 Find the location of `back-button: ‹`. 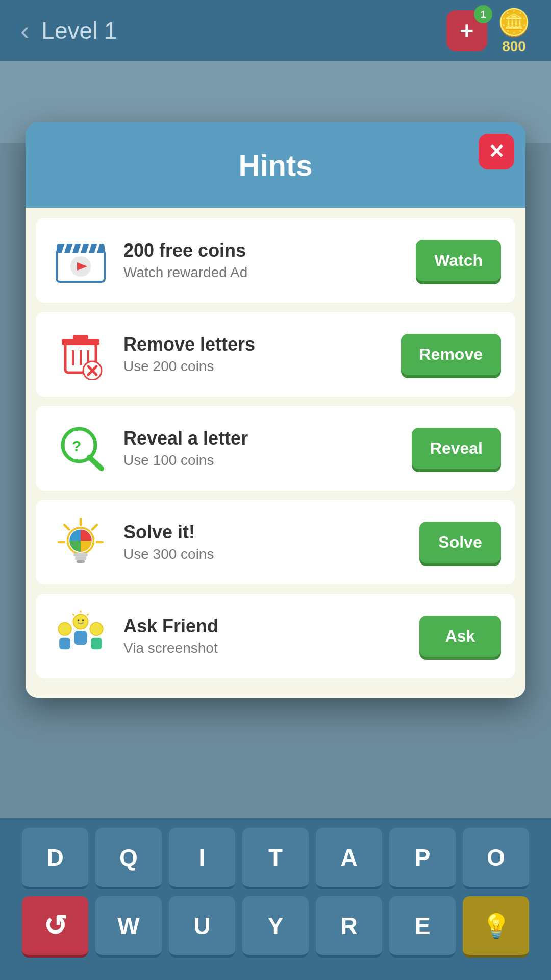

back-button: ‹ is located at coordinates (24, 31).